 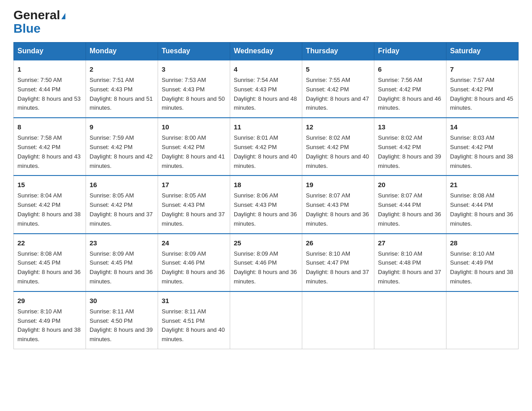 What do you see at coordinates (409, 103) in the screenshot?
I see `daylight-info: Daylight: 8 hours and 46 minutes.` at bounding box center [409, 103].